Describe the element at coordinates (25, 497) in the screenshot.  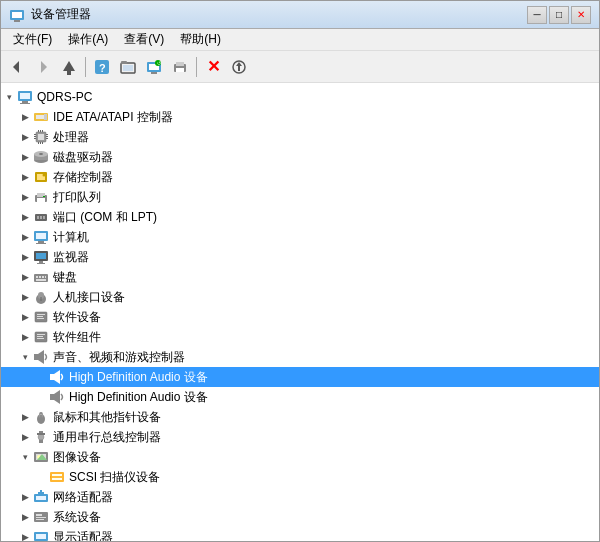
I see `net-expander: ▶` at that location.